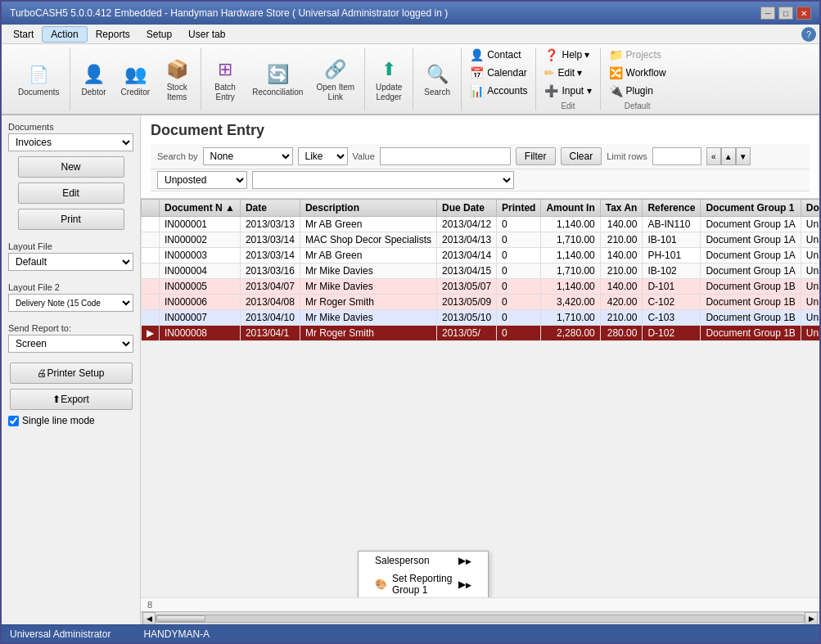  Describe the element at coordinates (64, 34) in the screenshot. I see `menu-item-action: Action` at that location.